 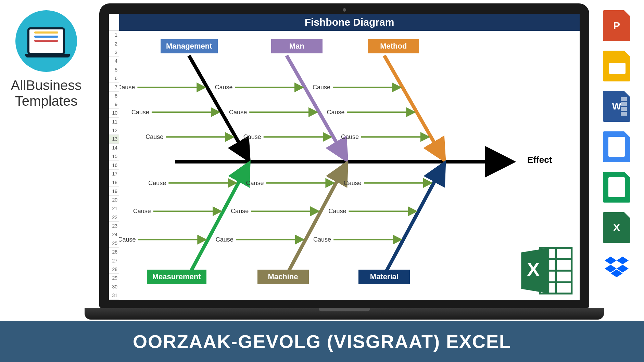 I want to click on row-number: 23, so click(x=114, y=226).